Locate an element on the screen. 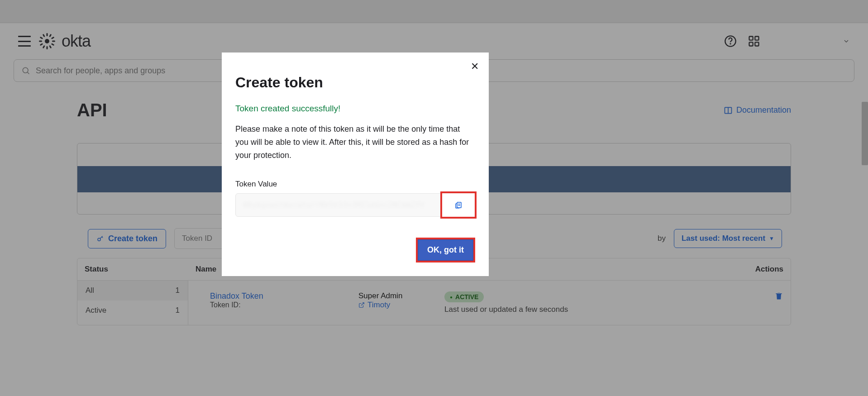 The height and width of the screenshot is (396, 868). token-value-text: 00ybgxwstmxcaturrNVSV33n3MZ1eGnc2HCbm2YV is located at coordinates (339, 205).